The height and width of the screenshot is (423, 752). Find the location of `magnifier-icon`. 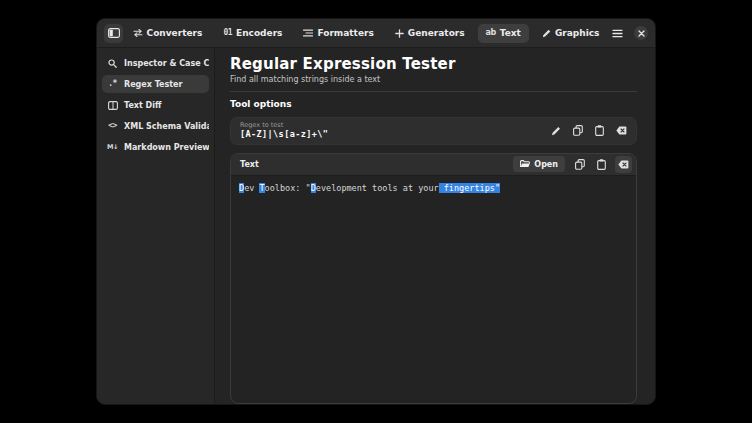

magnifier-icon is located at coordinates (112, 64).